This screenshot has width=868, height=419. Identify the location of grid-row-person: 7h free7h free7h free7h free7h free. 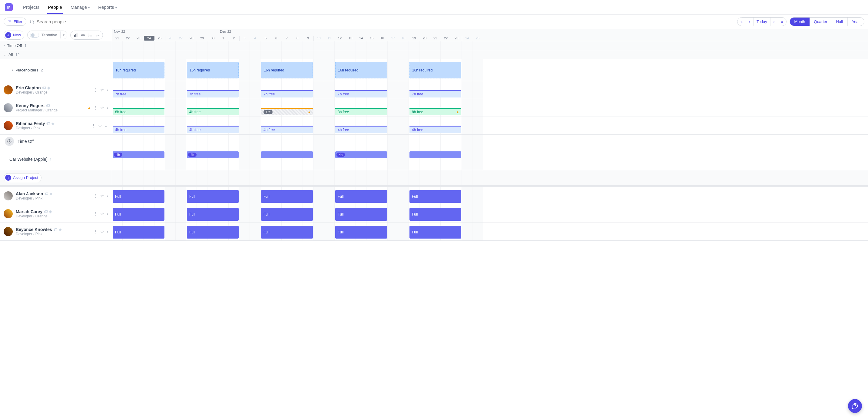
(490, 90).